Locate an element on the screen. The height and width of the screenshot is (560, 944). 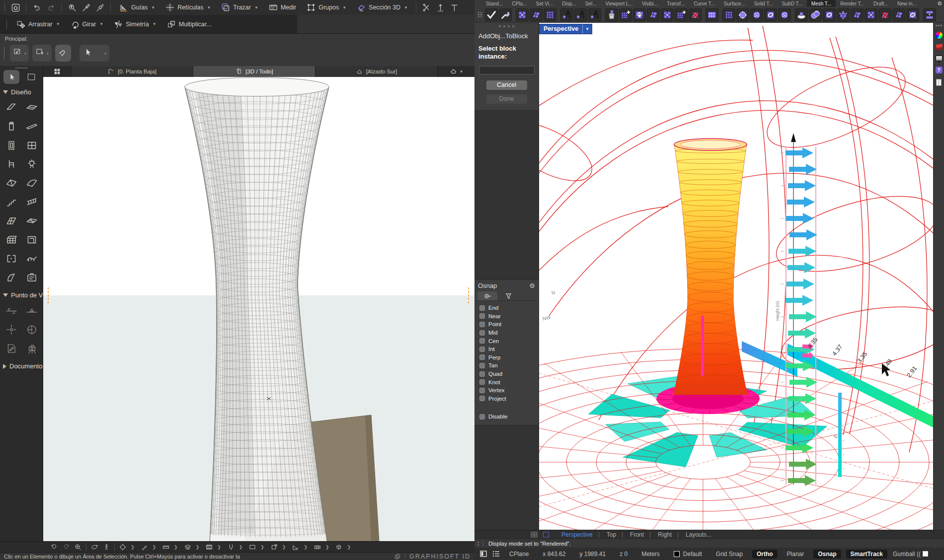
layers-icon is located at coordinates (939, 47).